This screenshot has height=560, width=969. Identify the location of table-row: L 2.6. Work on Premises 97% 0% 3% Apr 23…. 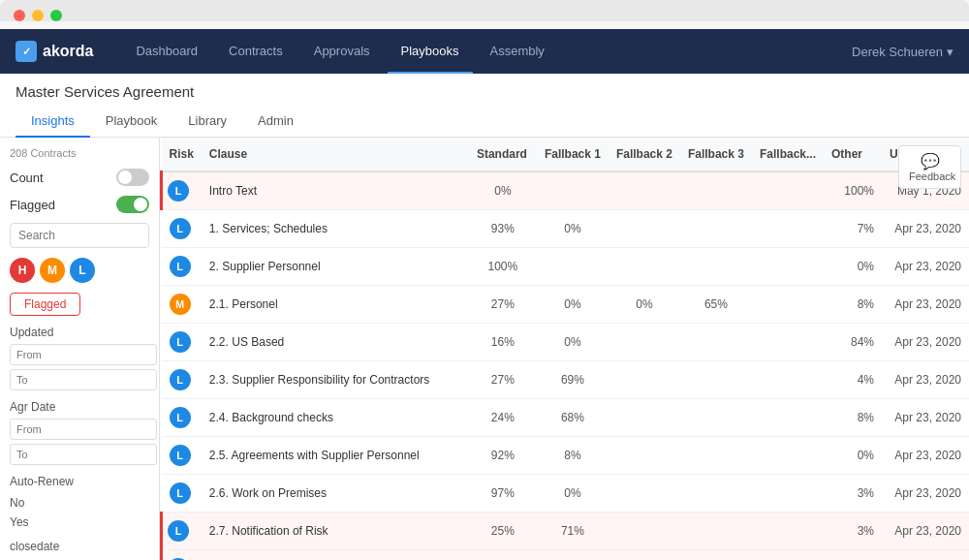
(566, 494).